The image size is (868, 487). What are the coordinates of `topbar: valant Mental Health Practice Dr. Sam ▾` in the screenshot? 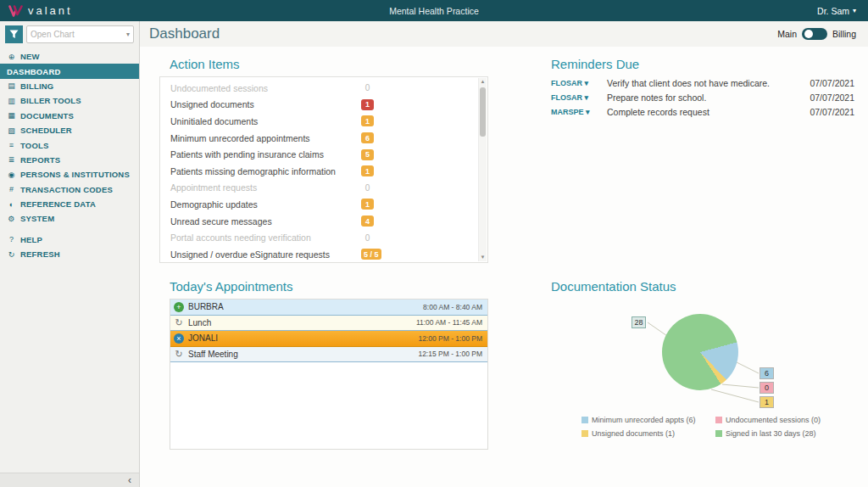 It's located at (434, 10).